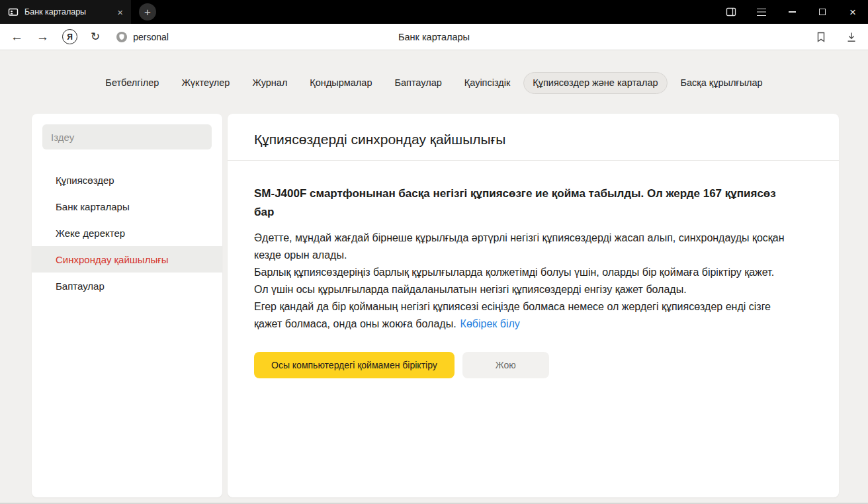  I want to click on yandex-logo-icon: Я, so click(70, 37).